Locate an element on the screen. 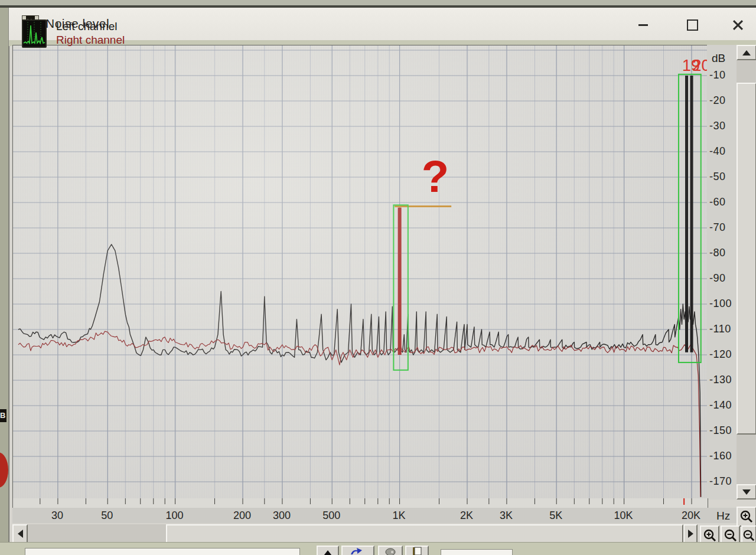  arrow-right-icon is located at coordinates (691, 534).